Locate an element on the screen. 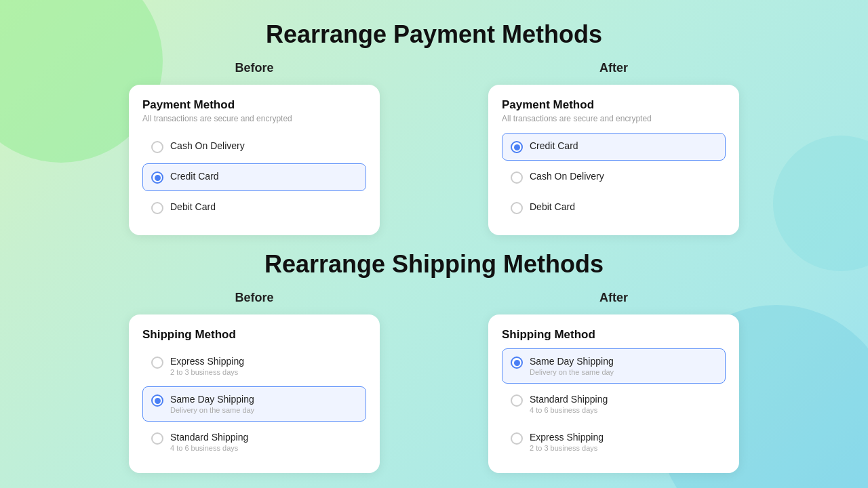 This screenshot has height=488, width=868. payment-after-label: After is located at coordinates (614, 68).